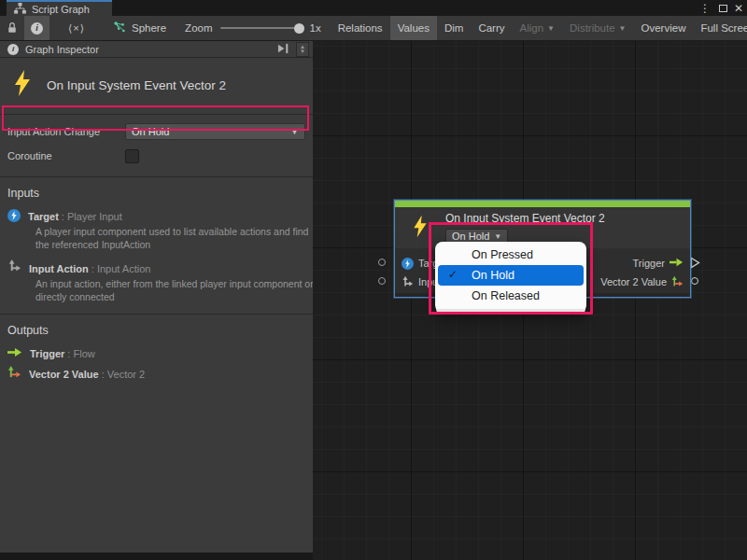 The width and height of the screenshot is (747, 560). I want to click on graph-target-label: Sphere, so click(149, 28).